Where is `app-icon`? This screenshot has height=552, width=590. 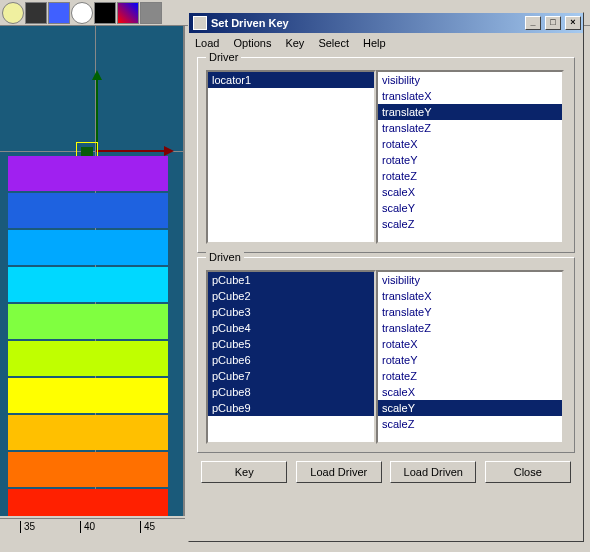
app-icon is located at coordinates (200, 23).